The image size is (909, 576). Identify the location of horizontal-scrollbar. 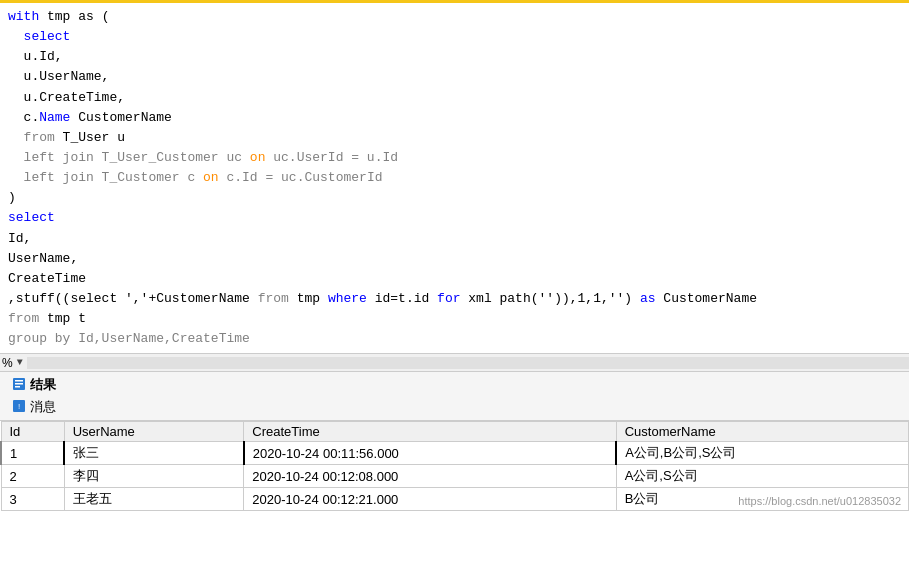
(468, 363).